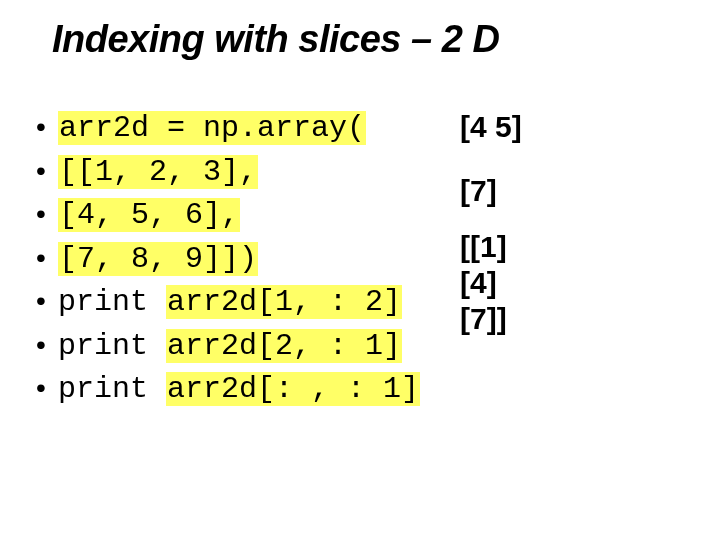 The width and height of the screenshot is (720, 540). I want to click on output-line: [4 5], so click(491, 127).